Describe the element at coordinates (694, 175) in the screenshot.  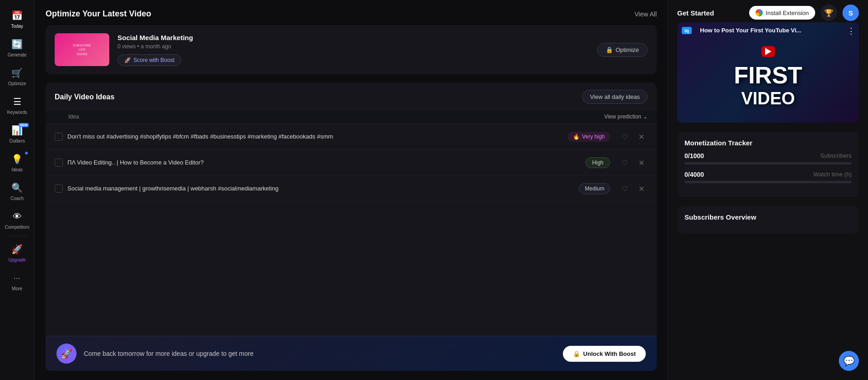
I see `watchtime-value: 0/4000` at that location.